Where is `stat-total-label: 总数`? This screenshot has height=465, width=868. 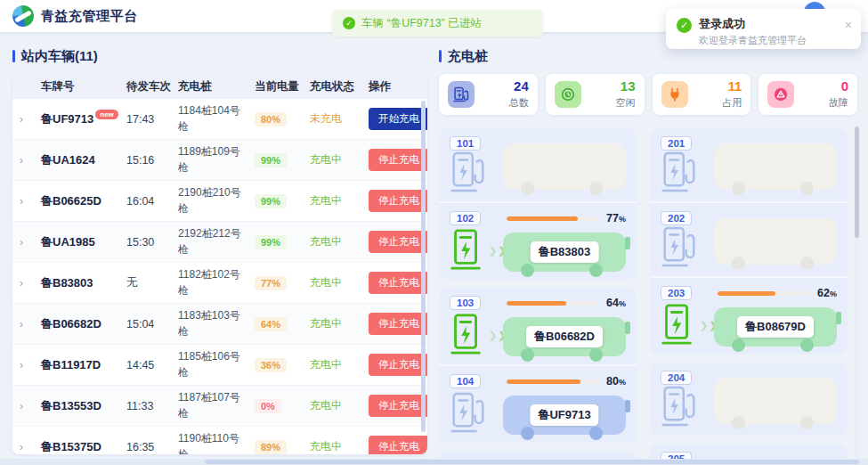 stat-total-label: 总数 is located at coordinates (519, 103).